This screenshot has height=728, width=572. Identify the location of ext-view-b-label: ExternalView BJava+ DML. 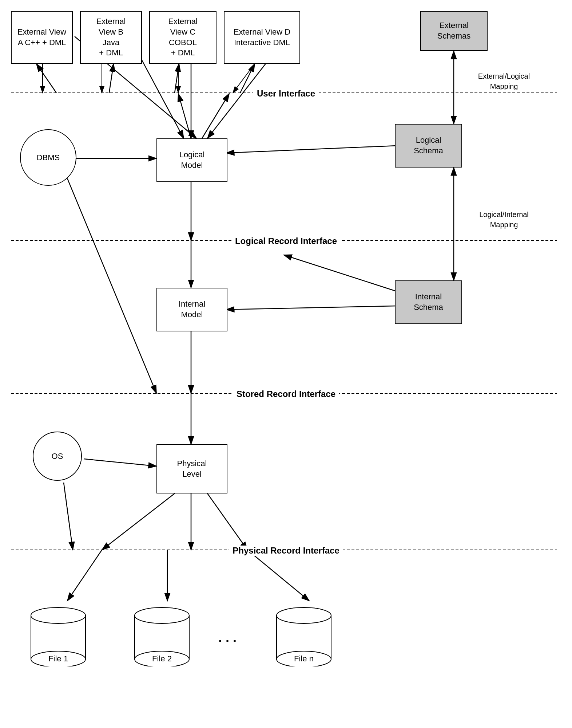
(111, 37).